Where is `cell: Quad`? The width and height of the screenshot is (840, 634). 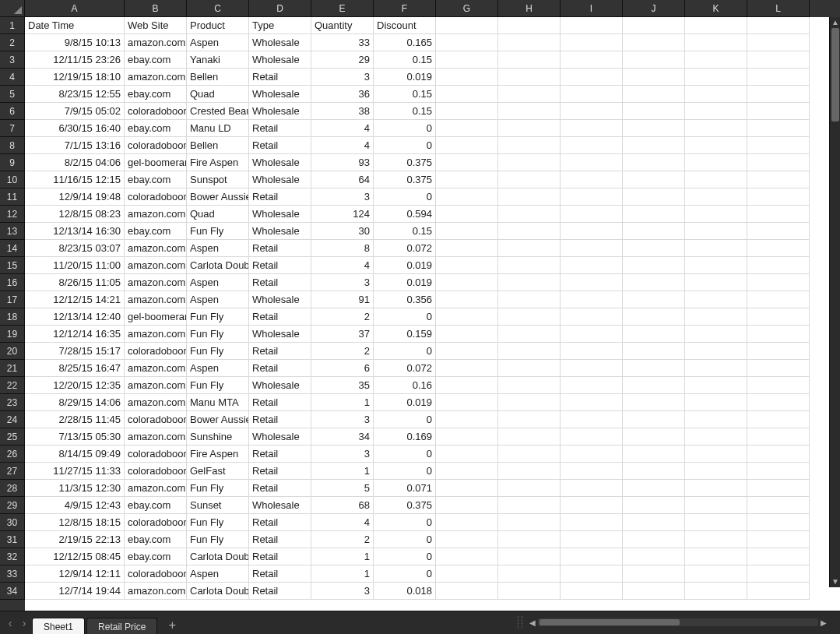 cell: Quad is located at coordinates (218, 94).